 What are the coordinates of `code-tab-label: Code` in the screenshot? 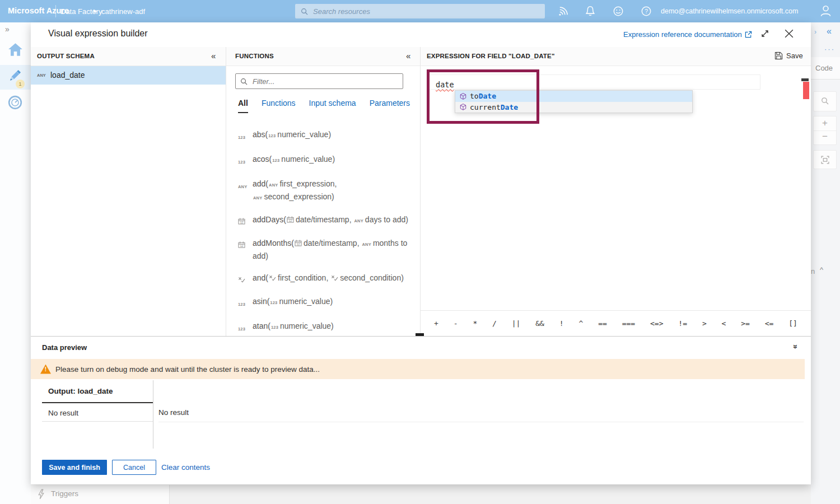 It's located at (824, 68).